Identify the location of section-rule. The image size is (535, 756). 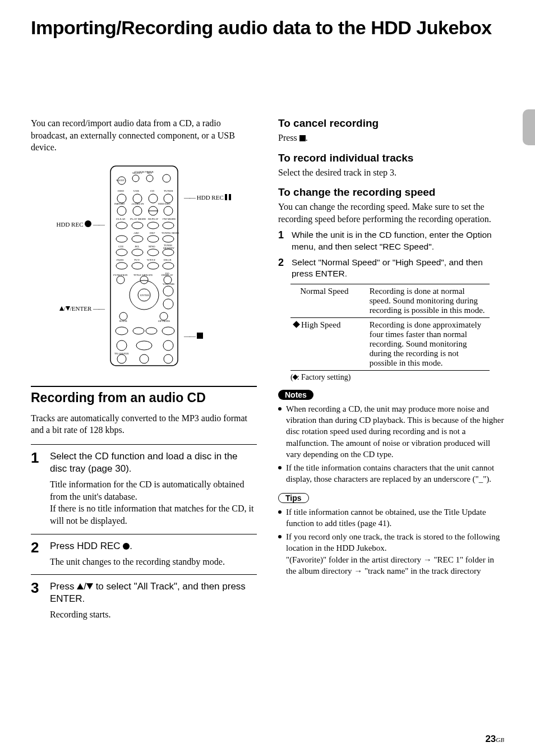
(144, 386).